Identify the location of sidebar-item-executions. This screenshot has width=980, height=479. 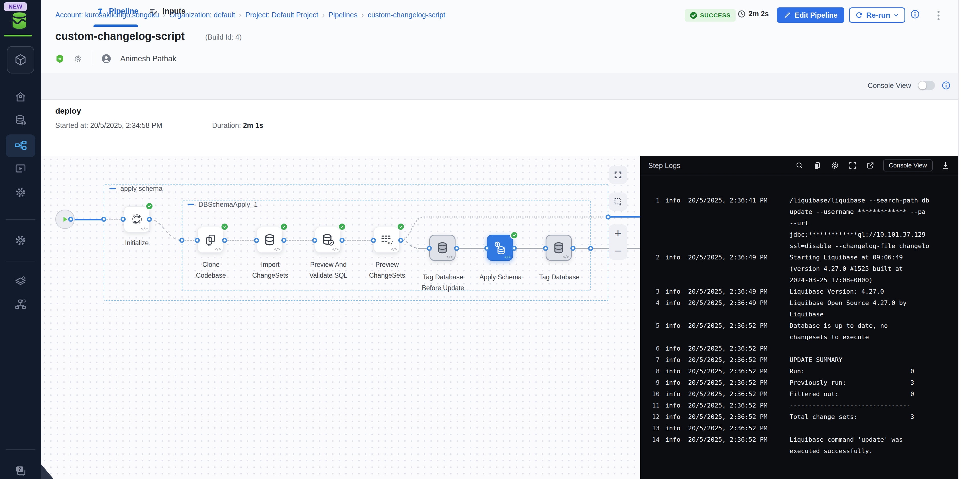
(21, 168).